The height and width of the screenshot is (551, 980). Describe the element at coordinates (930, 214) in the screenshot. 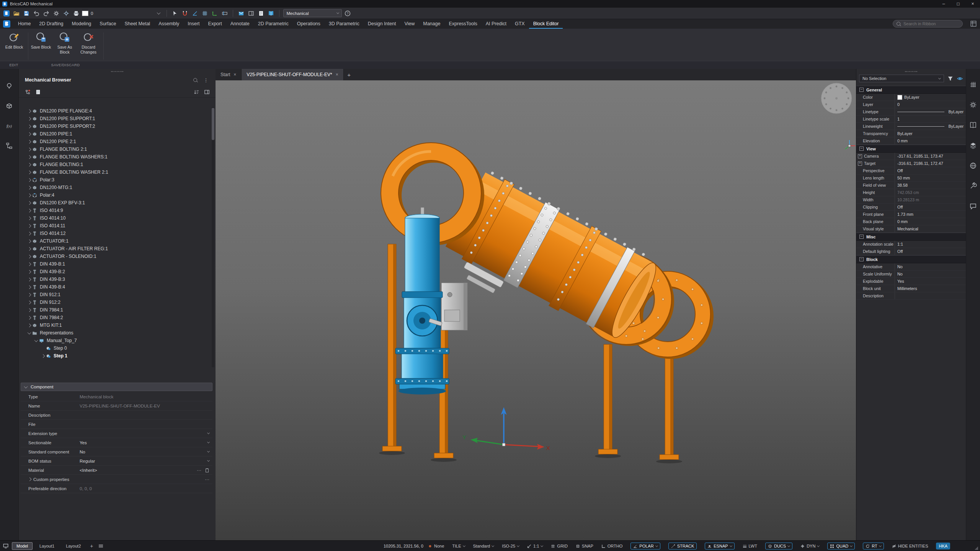

I see `property-value: 1.73 mm` at that location.